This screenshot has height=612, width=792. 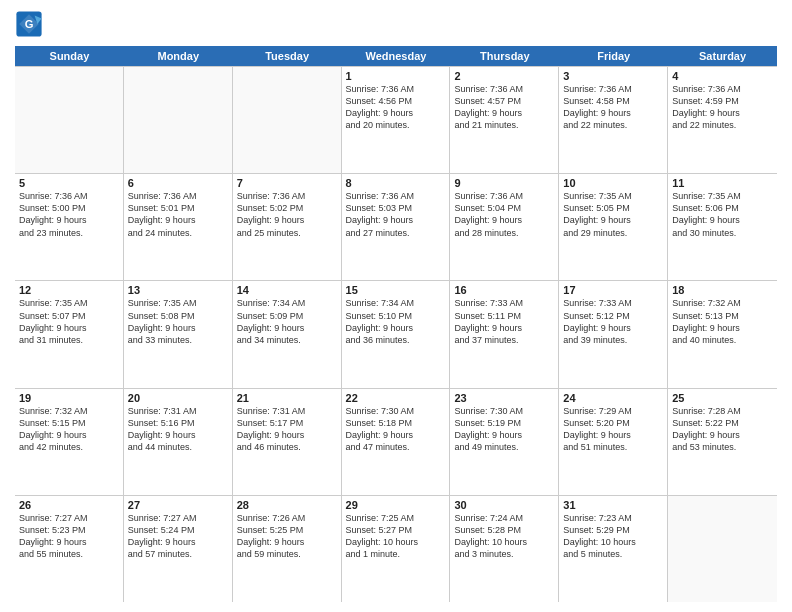 I want to click on calendar-cell: 3Sunrise: 7:36 AMSunset: 4:58 PMDaylight…, so click(x=614, y=120).